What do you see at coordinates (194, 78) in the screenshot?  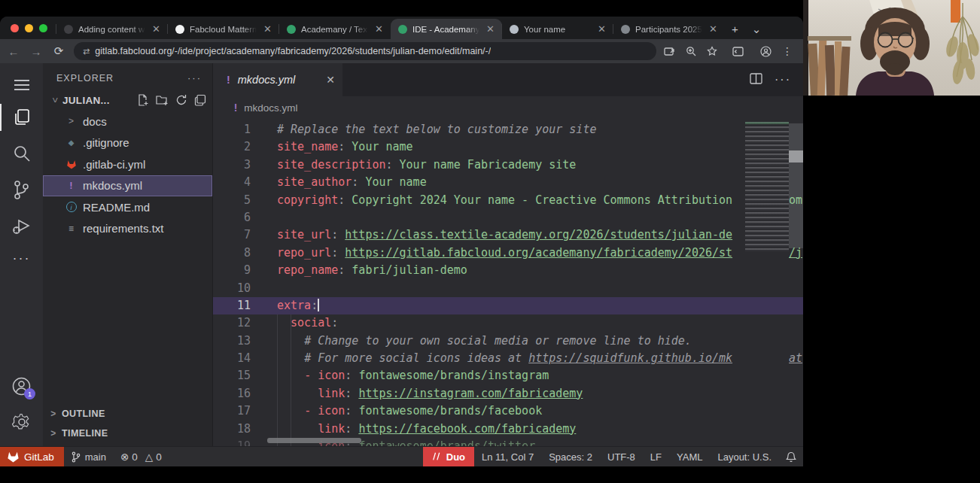 I see `explorer-more-actions-icon: ···` at bounding box center [194, 78].